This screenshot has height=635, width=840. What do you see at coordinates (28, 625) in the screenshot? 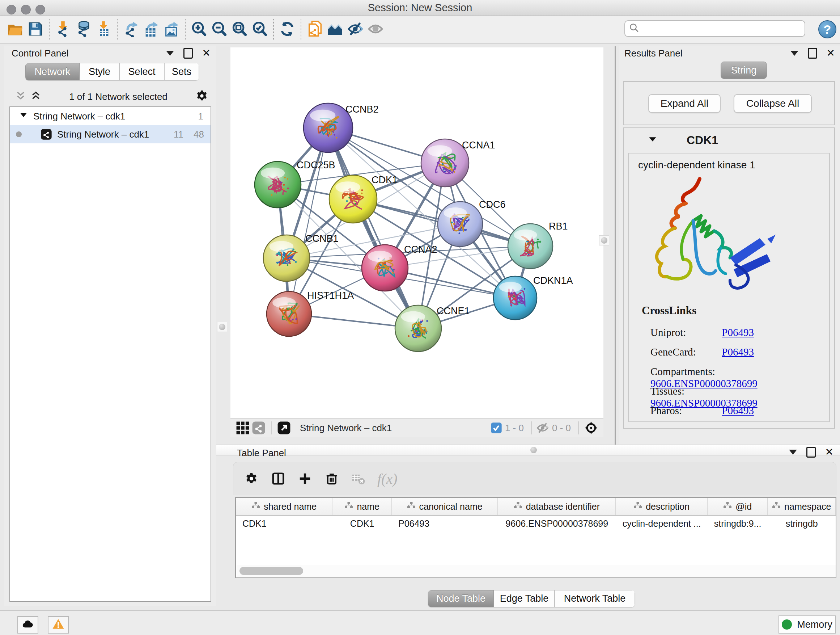
I see `cloud-status-button` at bounding box center [28, 625].